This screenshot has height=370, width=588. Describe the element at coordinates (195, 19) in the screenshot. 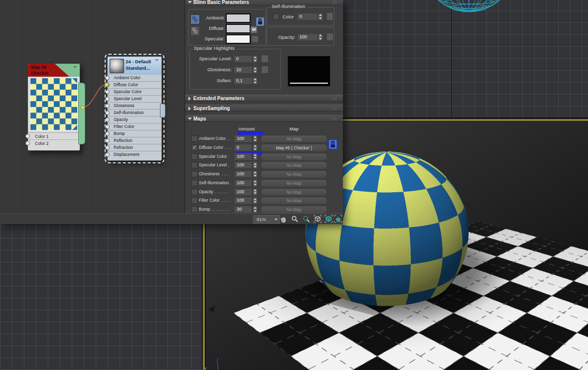

I see `lock-ambient-diffuse-button` at that location.